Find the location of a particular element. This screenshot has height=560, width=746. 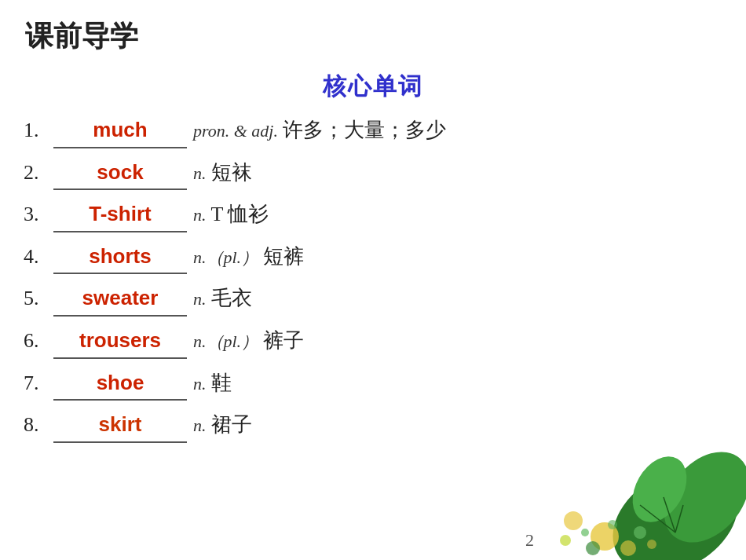

vocab-number: 6. is located at coordinates (38, 341).